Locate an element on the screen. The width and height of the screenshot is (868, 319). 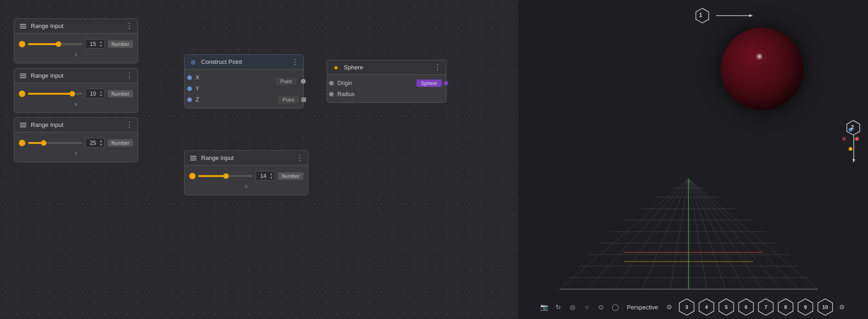
construct-menu: ⋮ is located at coordinates (295, 62).